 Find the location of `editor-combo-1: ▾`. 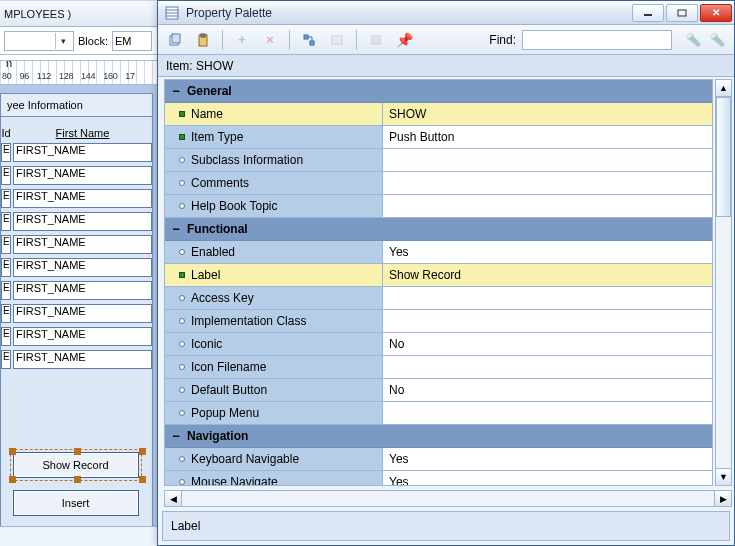

editor-combo-1: ▾ is located at coordinates (39, 41).